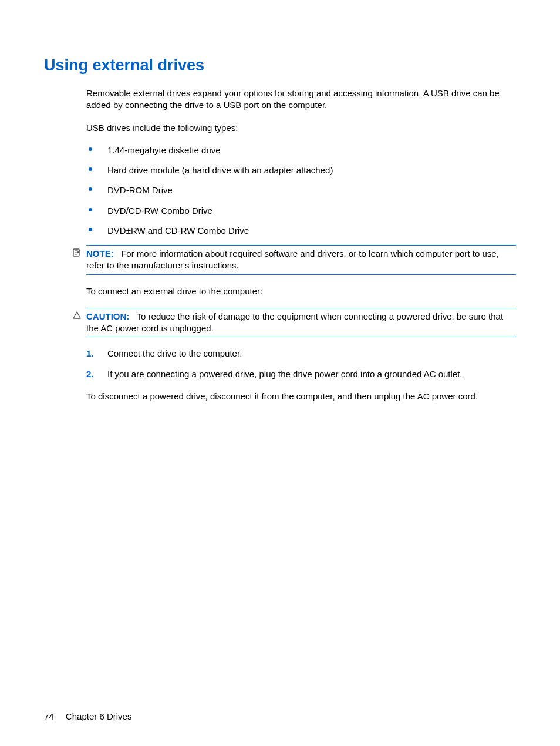 This screenshot has height=746, width=560. Describe the element at coordinates (301, 374) in the screenshot. I see `step-item: 2. If you are connecting a powered drive…` at that location.